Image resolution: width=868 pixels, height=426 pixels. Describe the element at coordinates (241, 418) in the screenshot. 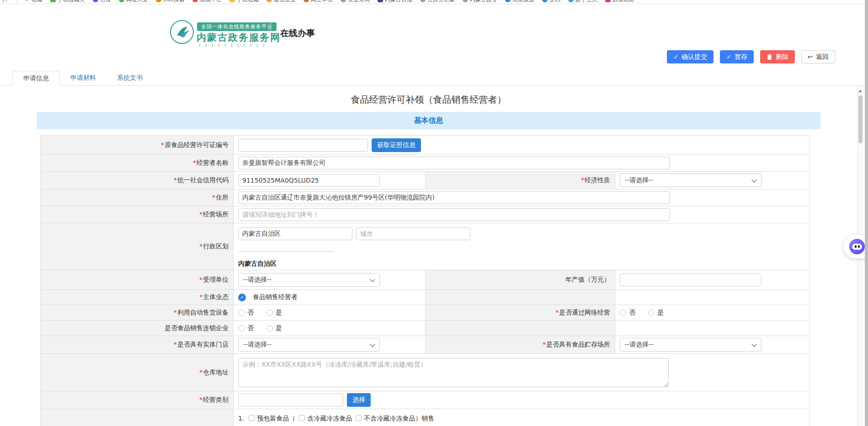

I see `line-number: 1.` at that location.